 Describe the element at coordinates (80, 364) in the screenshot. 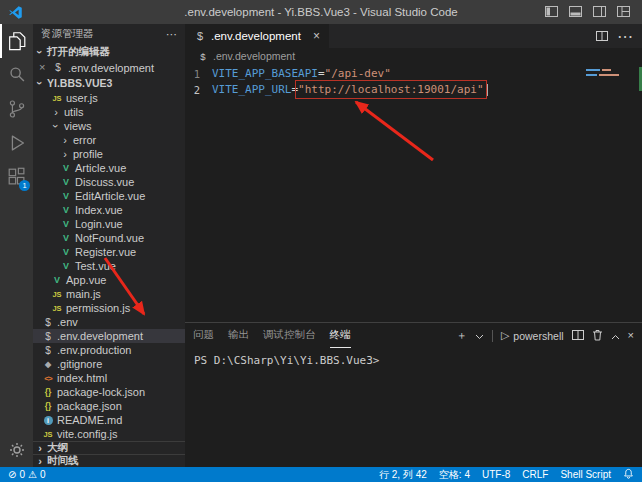

I see `file-name: .gitignore` at that location.